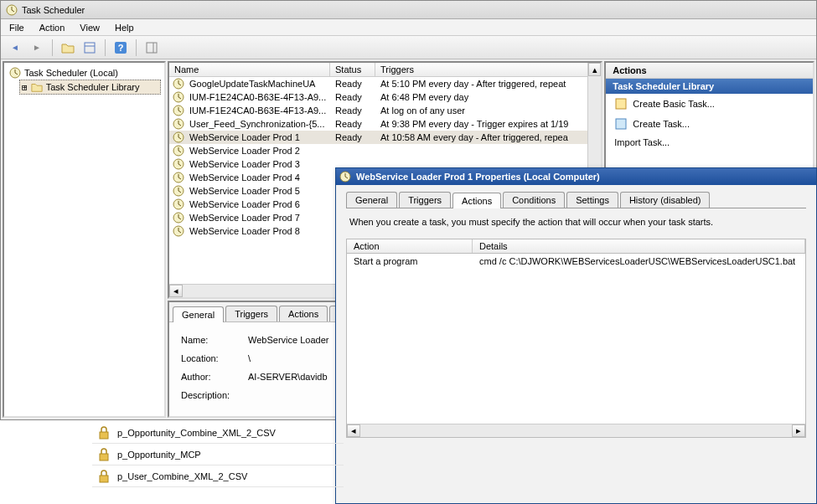 This screenshot has width=817, height=504. I want to click on list-item: p_Opportunity_MCP, so click(218, 455).